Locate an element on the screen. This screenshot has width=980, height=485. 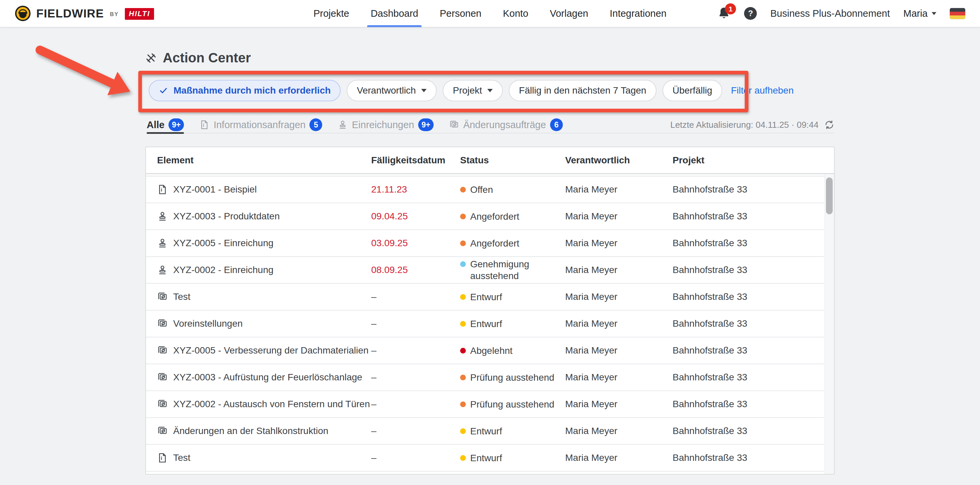
filter-dropdown-chip: Projekt is located at coordinates (473, 90).